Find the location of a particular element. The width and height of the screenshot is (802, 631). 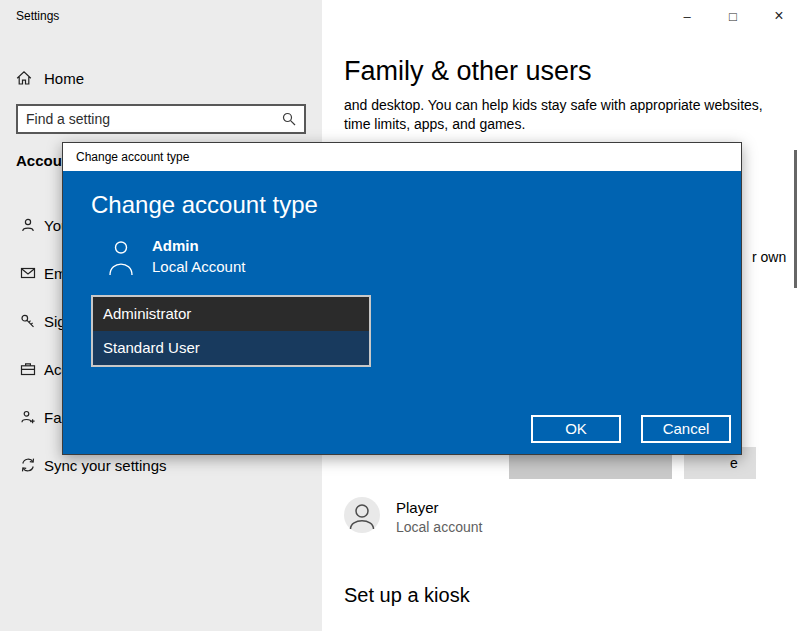

occluded-text-fragment: r own is located at coordinates (769, 257).